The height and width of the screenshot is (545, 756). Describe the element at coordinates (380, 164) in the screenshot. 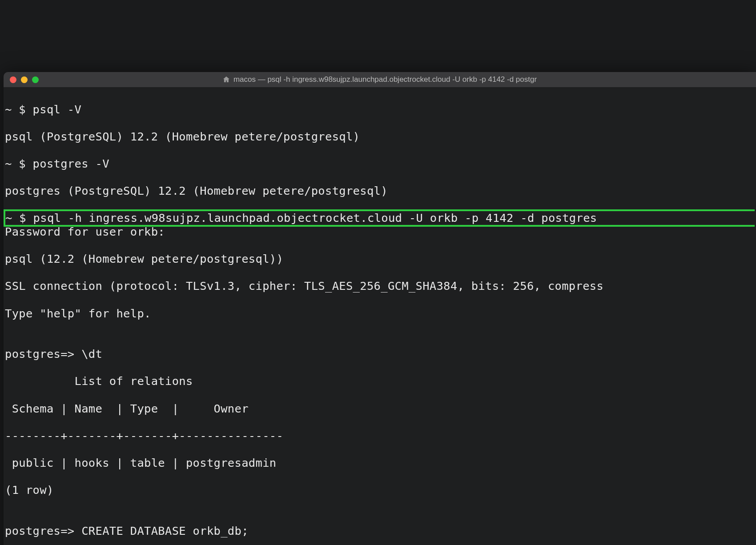

I see `terminal-line: ~ $ postgres -V` at that location.